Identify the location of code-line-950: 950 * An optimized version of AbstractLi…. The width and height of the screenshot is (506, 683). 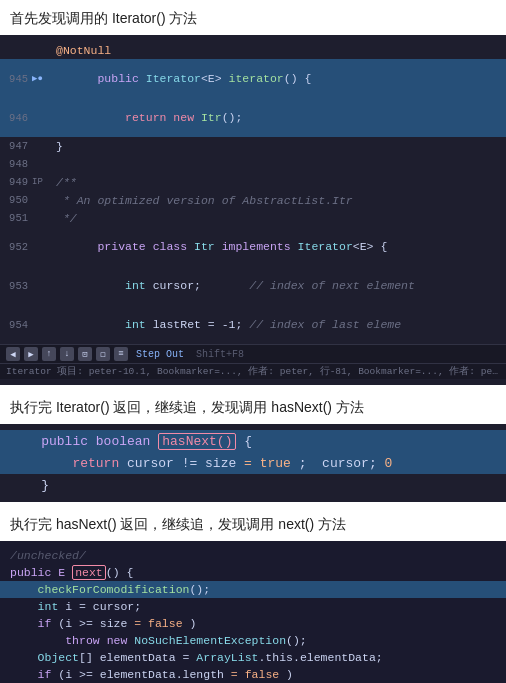
(253, 200).